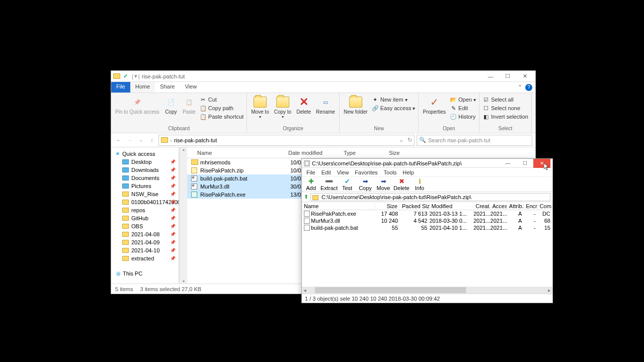  What do you see at coordinates (427, 290) in the screenshot?
I see `zip-horizontal-scrollbar: ◂ ▸` at bounding box center [427, 290].